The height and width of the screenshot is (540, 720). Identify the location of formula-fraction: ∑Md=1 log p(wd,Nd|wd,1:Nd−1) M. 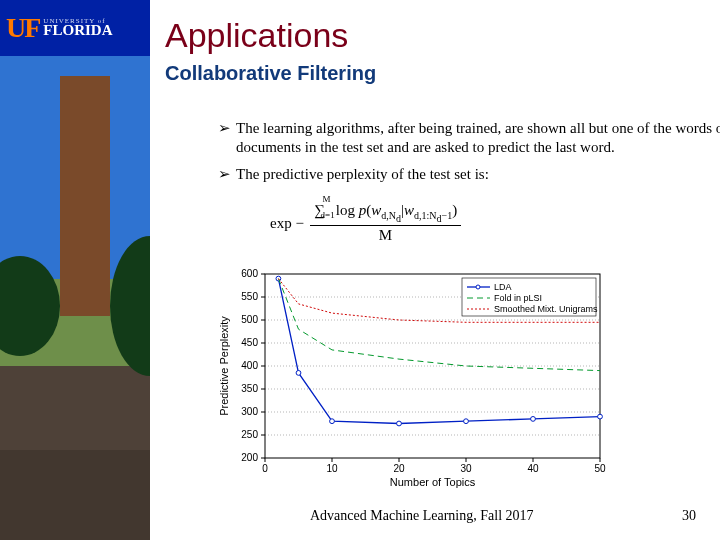
(386, 223).